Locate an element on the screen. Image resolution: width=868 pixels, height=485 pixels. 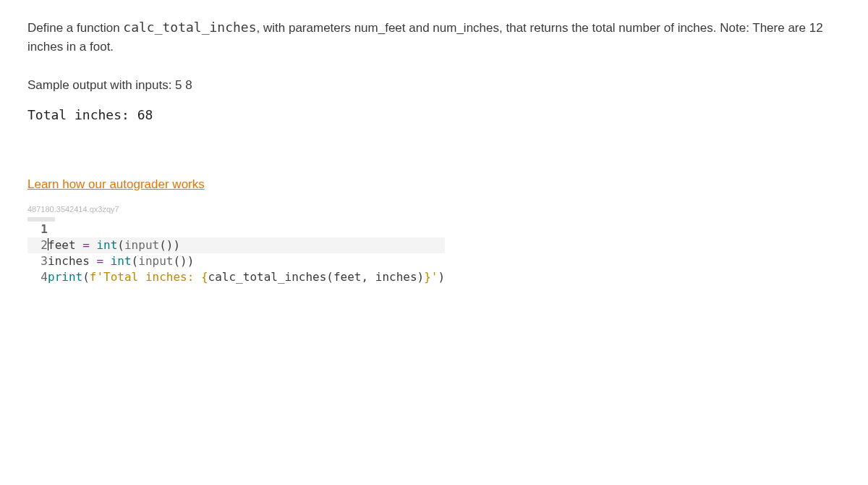
line-number: 2 is located at coordinates (38, 245).